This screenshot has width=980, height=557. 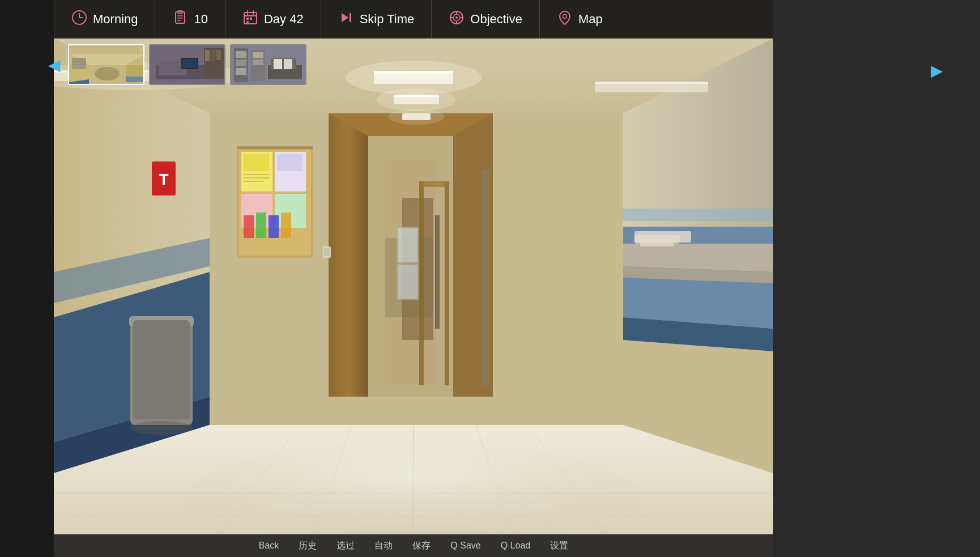 What do you see at coordinates (180, 19) in the screenshot?
I see `clipboard-icon` at bounding box center [180, 19].